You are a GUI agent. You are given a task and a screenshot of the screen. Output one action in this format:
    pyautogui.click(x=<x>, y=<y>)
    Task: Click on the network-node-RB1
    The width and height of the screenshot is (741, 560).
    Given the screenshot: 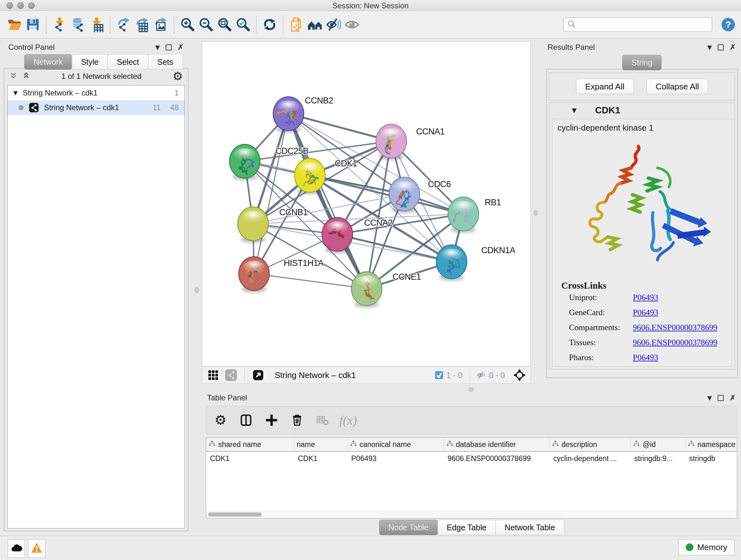 What is the action you would take?
    pyautogui.click(x=463, y=215)
    